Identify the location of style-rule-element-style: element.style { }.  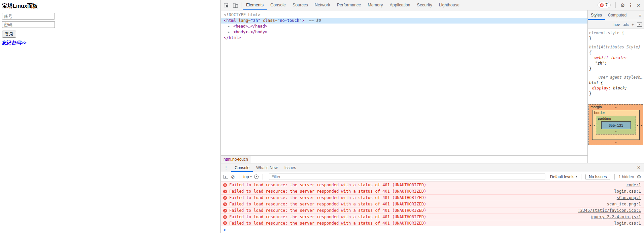
(616, 36).